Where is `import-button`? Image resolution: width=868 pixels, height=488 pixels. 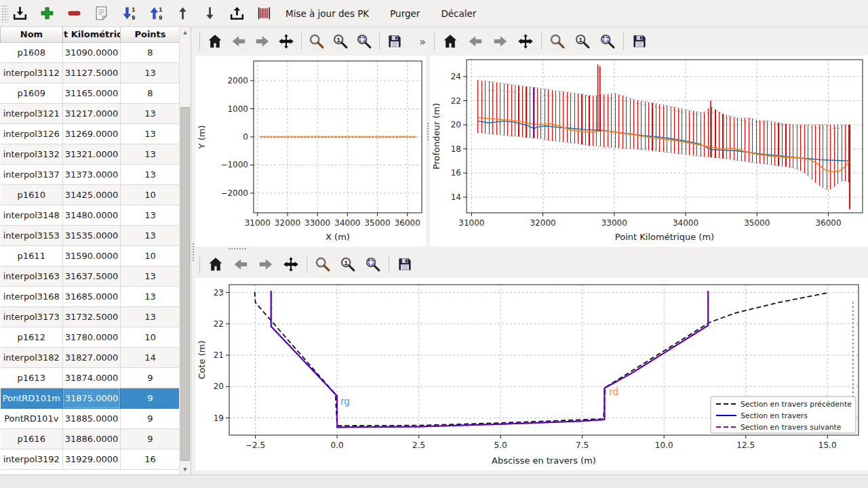 import-button is located at coordinates (20, 14).